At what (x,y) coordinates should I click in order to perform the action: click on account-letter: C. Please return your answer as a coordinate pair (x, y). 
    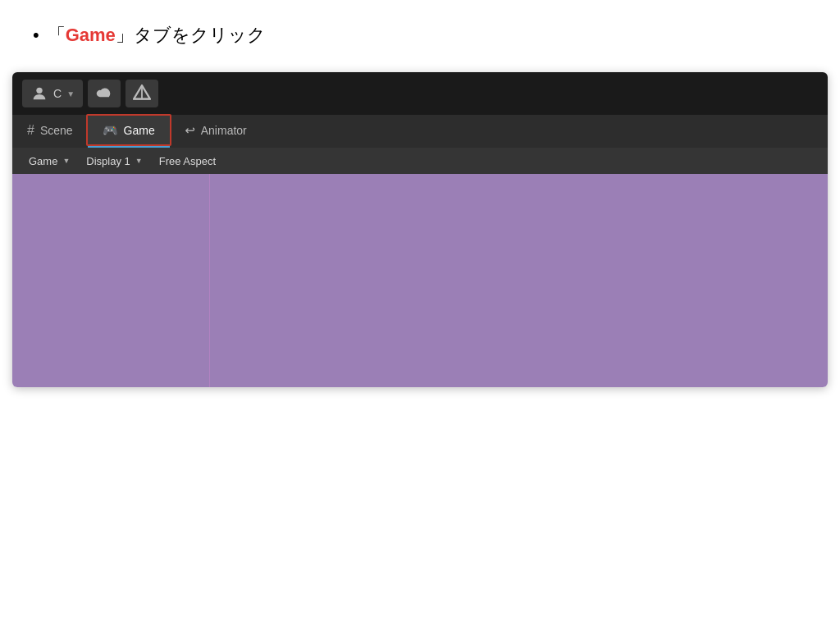
    Looking at the image, I should click on (57, 94).